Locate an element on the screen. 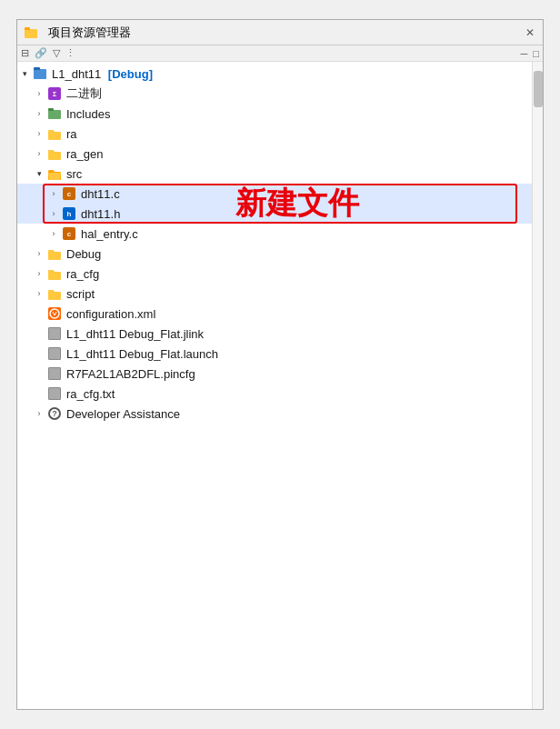 This screenshot has width=560, height=729. label-includes: Includes is located at coordinates (88, 115).